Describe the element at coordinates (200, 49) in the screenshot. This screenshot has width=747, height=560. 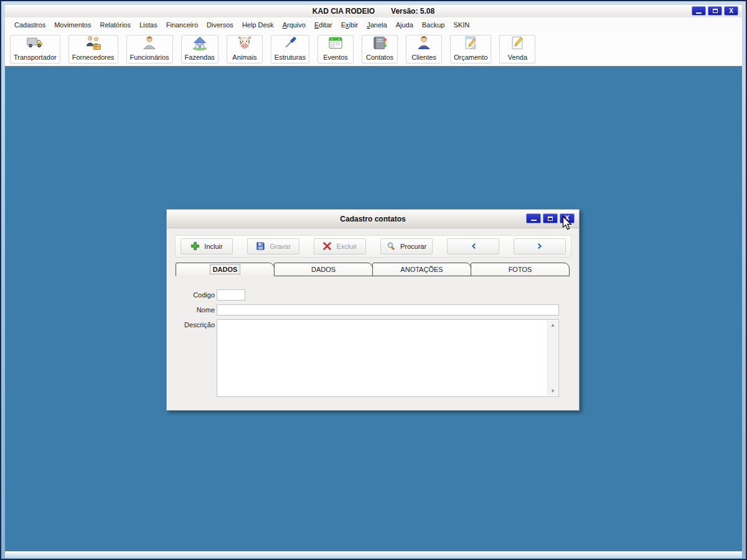
I see `toolbar-button-fazendas: Fazendas` at that location.